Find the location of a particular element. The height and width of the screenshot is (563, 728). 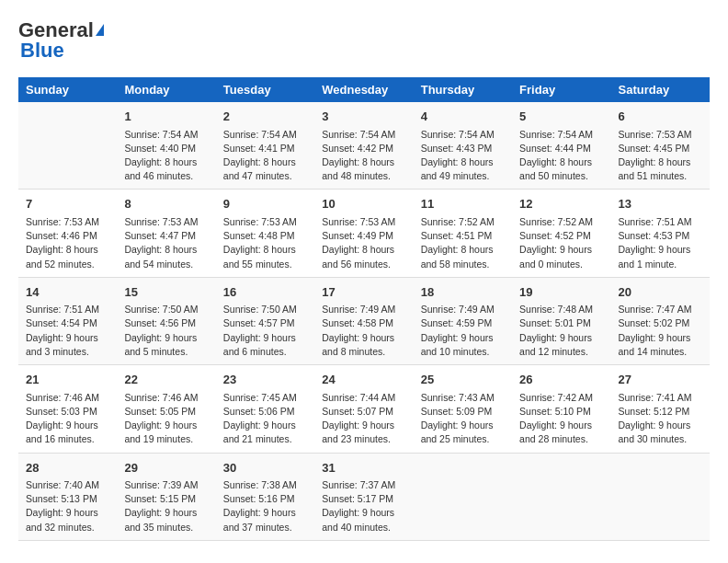

week-row-2: 7Sunrise: 7:53 AMSunset: 4:46 PMDaylight… is located at coordinates (364, 234).